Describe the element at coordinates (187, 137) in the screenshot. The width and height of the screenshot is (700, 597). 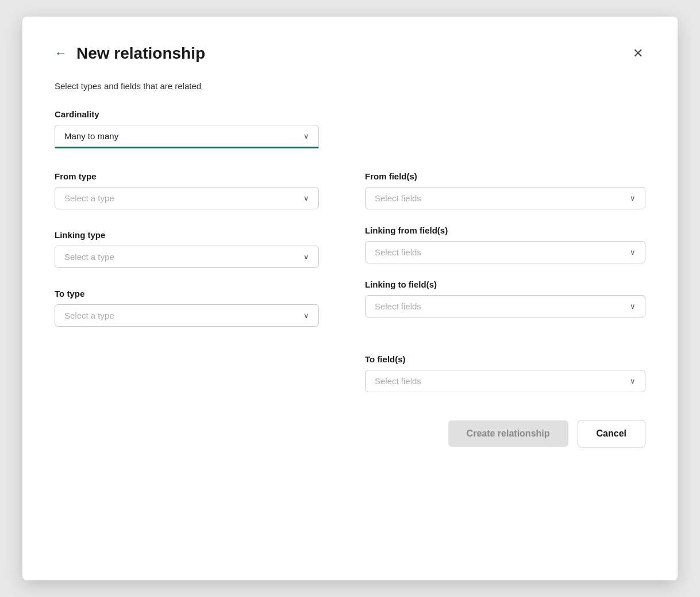
I see `cardinality-dropdown: Many to many ∨` at that location.